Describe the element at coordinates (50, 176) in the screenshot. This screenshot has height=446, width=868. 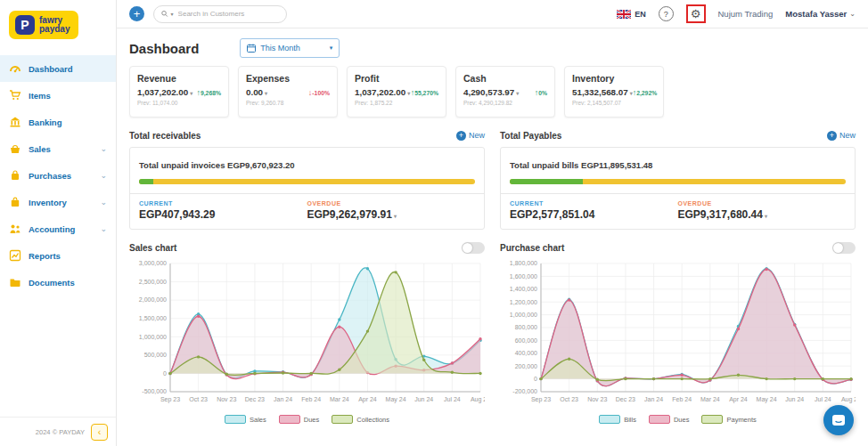
I see `sidebar-item-label: Purchases` at that location.